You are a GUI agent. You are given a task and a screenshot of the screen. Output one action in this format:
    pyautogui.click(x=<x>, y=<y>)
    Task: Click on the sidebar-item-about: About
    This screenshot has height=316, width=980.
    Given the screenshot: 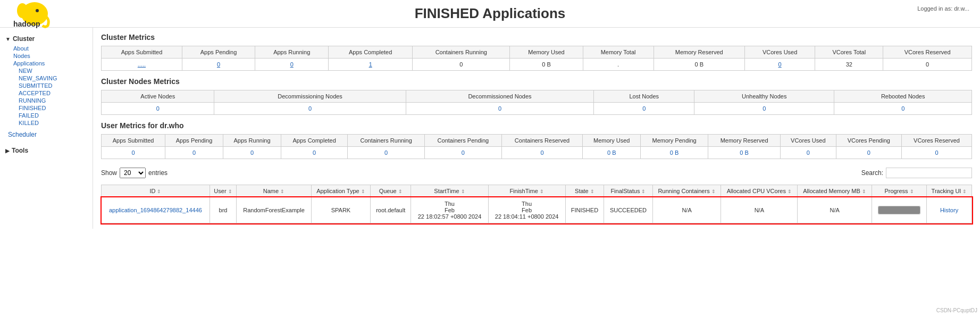 What is the action you would take?
    pyautogui.click(x=50, y=48)
    